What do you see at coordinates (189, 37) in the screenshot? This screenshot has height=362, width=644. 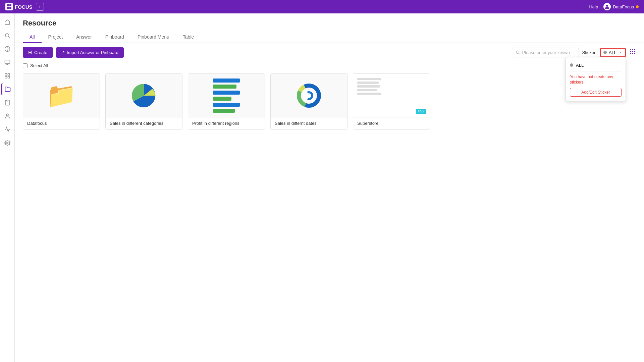 I see `tab-table: Table` at bounding box center [189, 37].